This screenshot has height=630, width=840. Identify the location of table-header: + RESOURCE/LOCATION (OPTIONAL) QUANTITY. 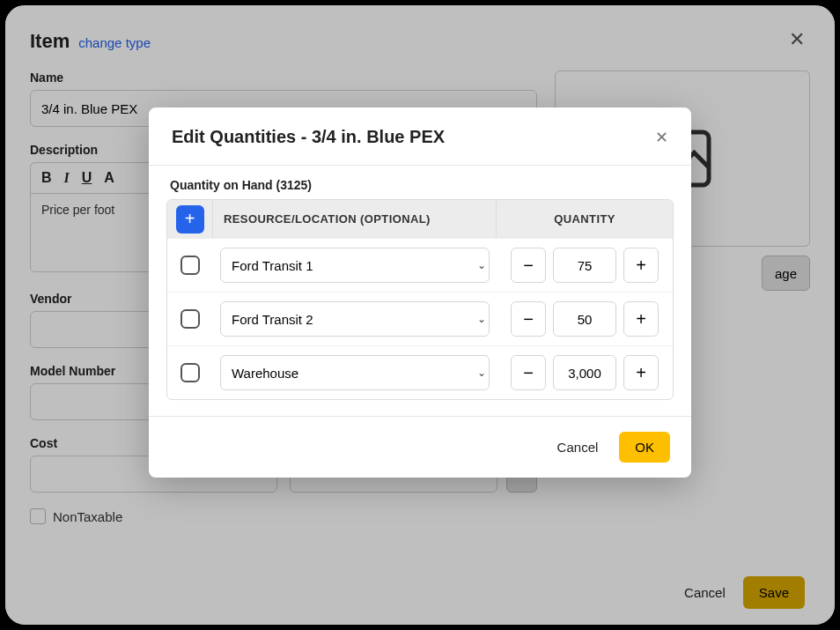
(420, 219).